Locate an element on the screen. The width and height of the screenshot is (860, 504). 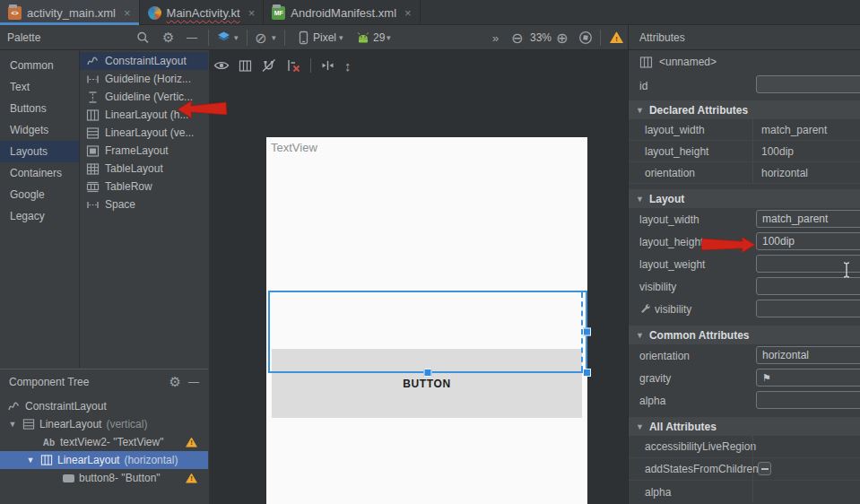
resize-handle-right is located at coordinates (586, 332).